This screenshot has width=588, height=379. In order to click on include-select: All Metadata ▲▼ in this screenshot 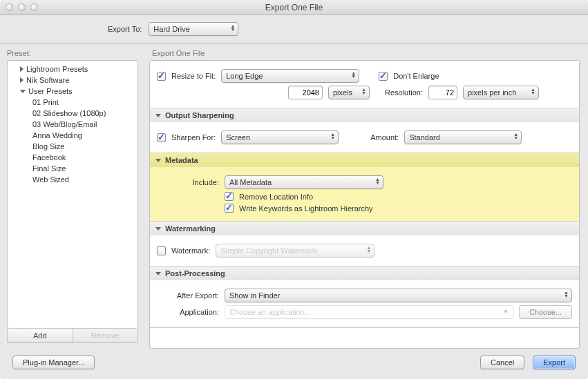, I will do `click(304, 182)`.